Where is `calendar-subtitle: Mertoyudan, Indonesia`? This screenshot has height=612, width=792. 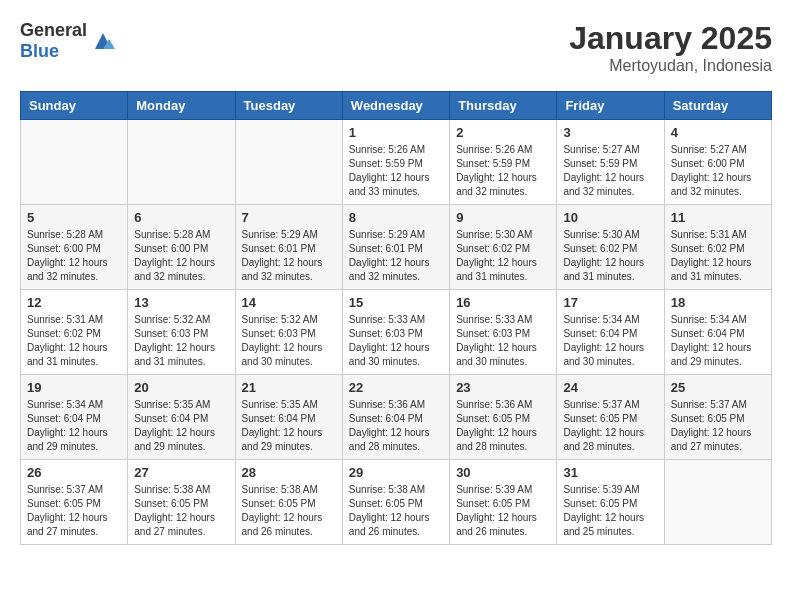
calendar-subtitle: Mertoyudan, Indonesia is located at coordinates (670, 66).